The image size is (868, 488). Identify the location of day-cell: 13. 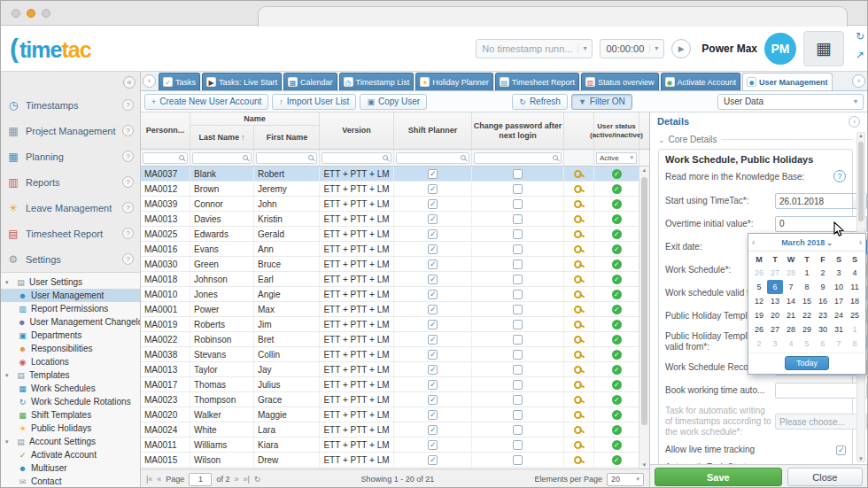
(775, 301).